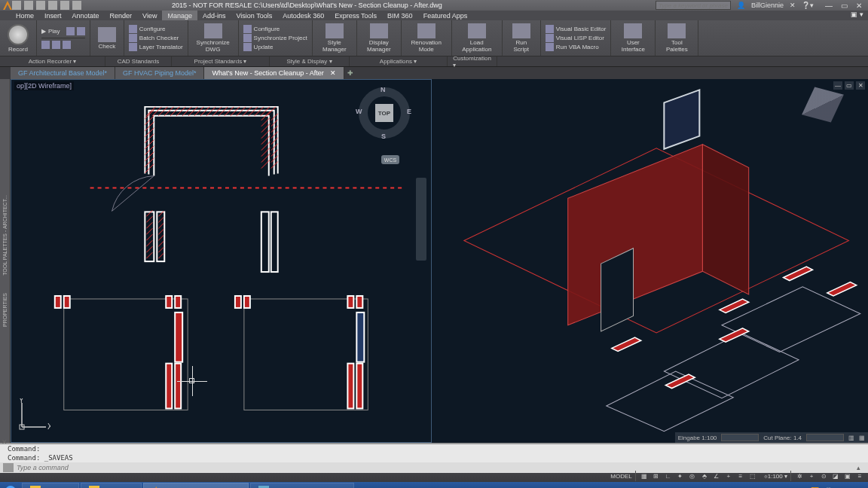  What do you see at coordinates (107, 38) in the screenshot?
I see `check-button: Check` at bounding box center [107, 38].